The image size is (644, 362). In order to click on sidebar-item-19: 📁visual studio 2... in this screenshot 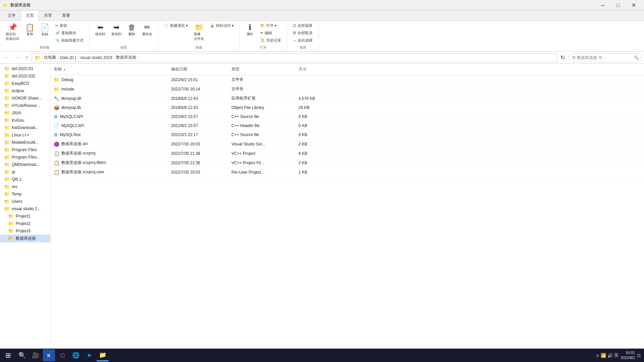, I will do `click(25, 209)`.